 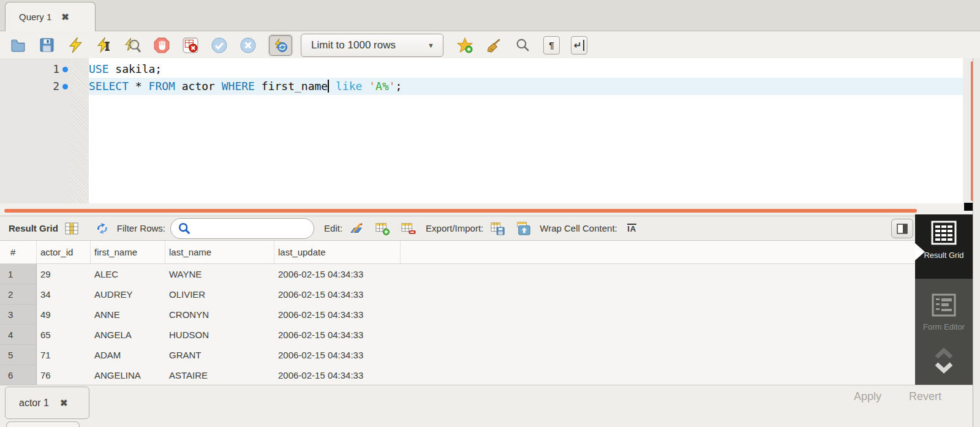 What do you see at coordinates (551, 45) in the screenshot?
I see `pilcrow-icon: ¶` at bounding box center [551, 45].